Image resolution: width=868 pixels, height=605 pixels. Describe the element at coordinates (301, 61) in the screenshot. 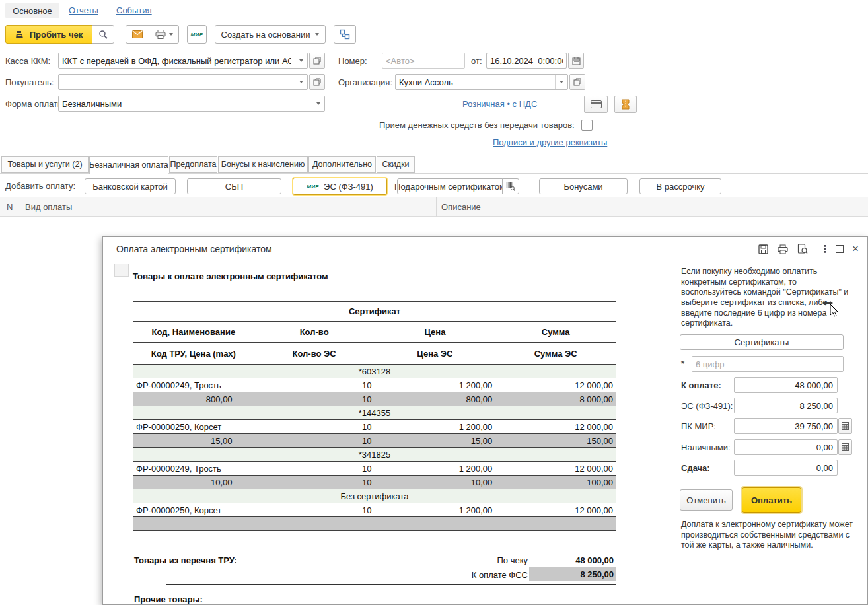

I see `kkm-dropdown-zone` at that location.